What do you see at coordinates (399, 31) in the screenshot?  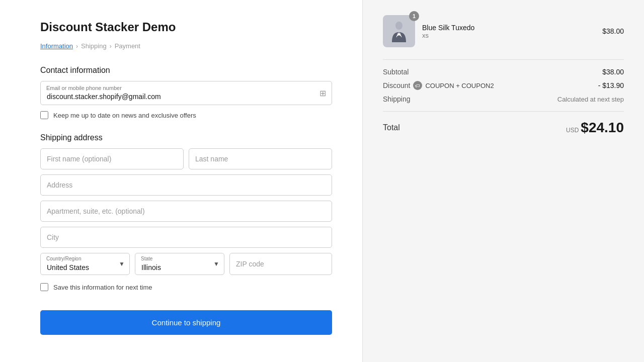 I see `product-image-wrapper: 1` at bounding box center [399, 31].